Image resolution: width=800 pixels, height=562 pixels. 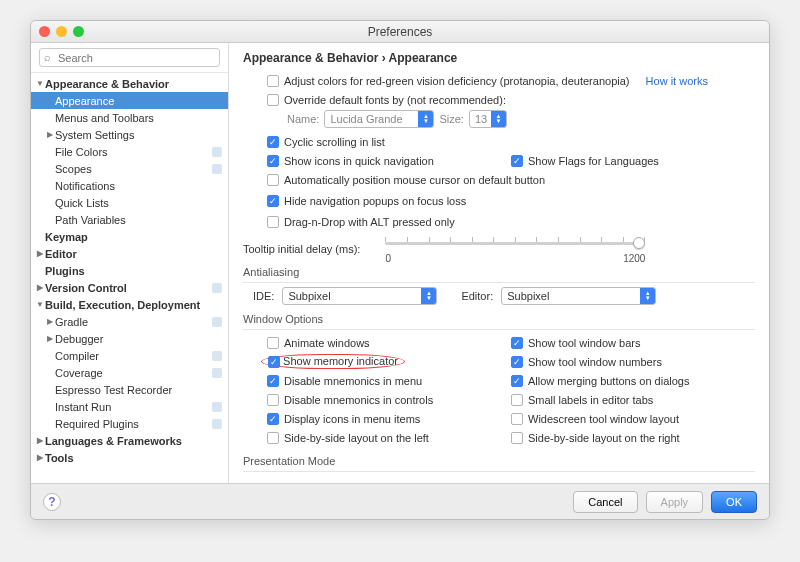 What do you see at coordinates (130, 100) in the screenshot?
I see `sidebar-item: Appearance` at bounding box center [130, 100].